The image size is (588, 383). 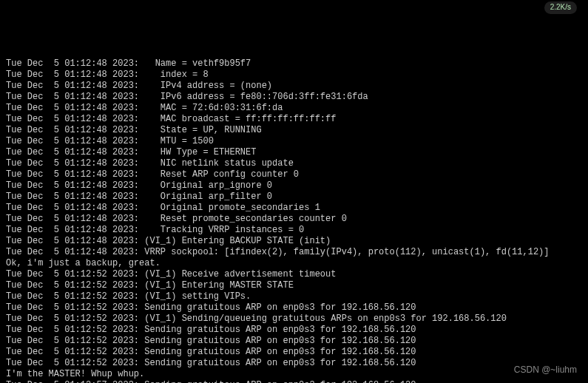 What do you see at coordinates (294, 130) in the screenshot?
I see `log-line: Tue Dec 5 01:12:48 2023: State = UP, RUN…` at bounding box center [294, 130].